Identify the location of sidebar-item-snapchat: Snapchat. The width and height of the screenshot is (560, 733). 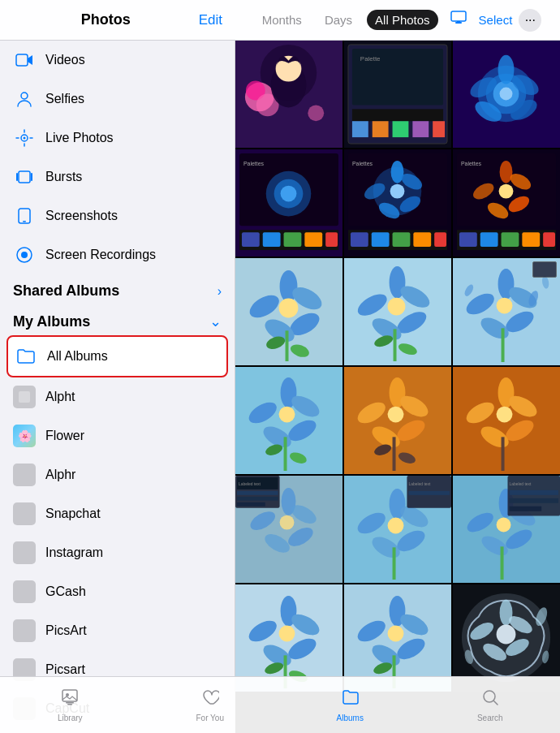
(117, 514).